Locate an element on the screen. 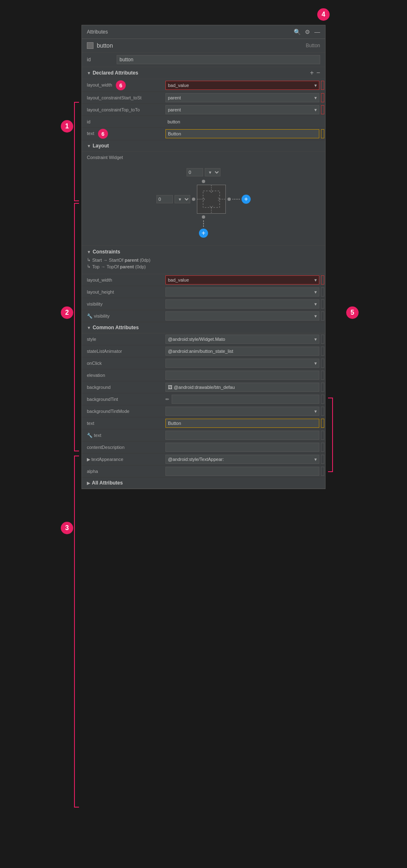 The image size is (407, 868). attr-indicator-state-list-animator is located at coordinates (323, 351).